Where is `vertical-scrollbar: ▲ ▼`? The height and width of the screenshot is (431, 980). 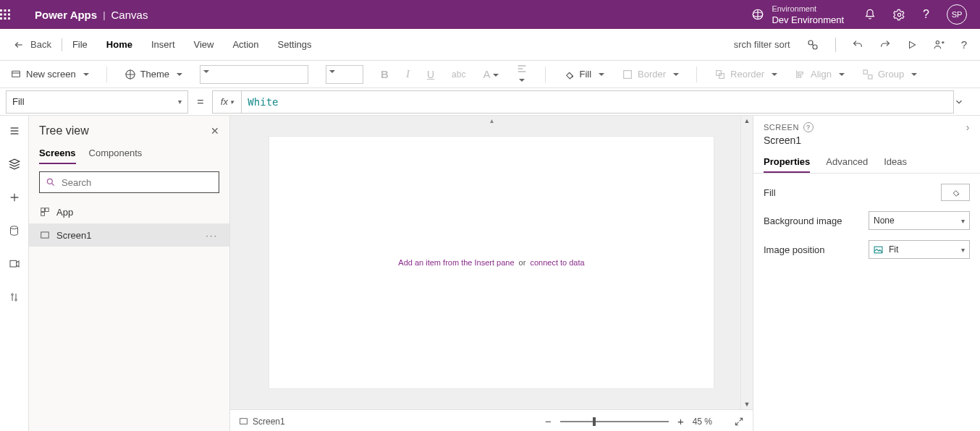 vertical-scrollbar: ▲ ▼ is located at coordinates (747, 263).